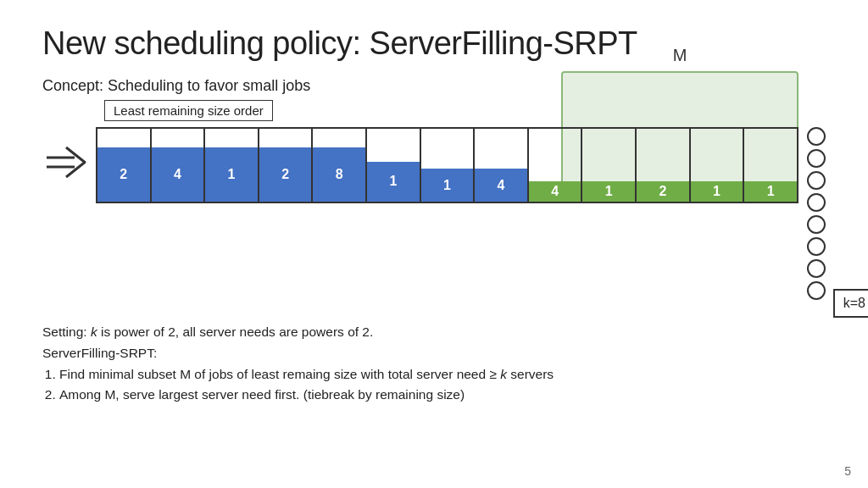 The width and height of the screenshot is (868, 488). I want to click on job-bar-12: 1, so click(771, 191).